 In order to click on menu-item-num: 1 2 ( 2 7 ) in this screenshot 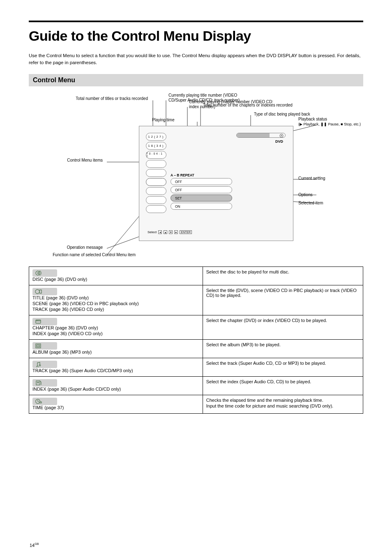, I will do `click(156, 137)`.